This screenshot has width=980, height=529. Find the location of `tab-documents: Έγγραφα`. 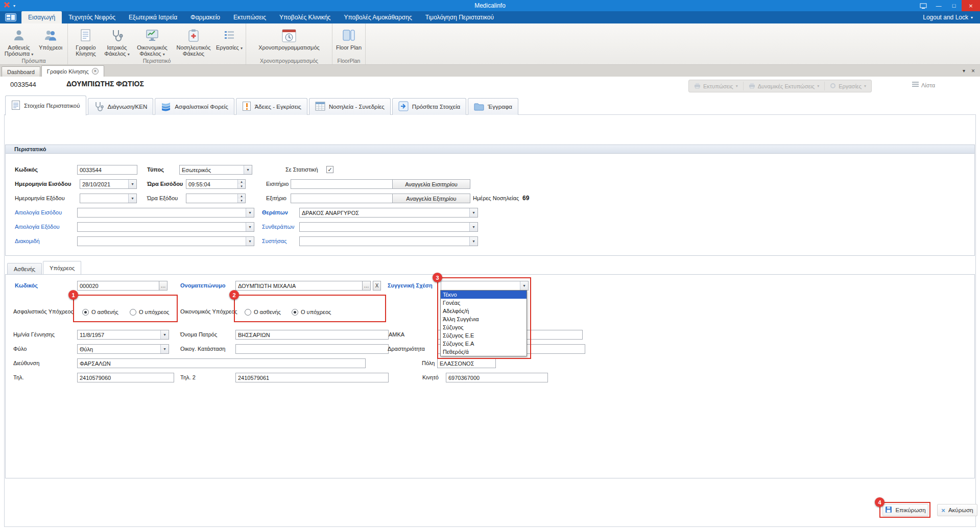

tab-documents: Έγγραφα is located at coordinates (493, 106).